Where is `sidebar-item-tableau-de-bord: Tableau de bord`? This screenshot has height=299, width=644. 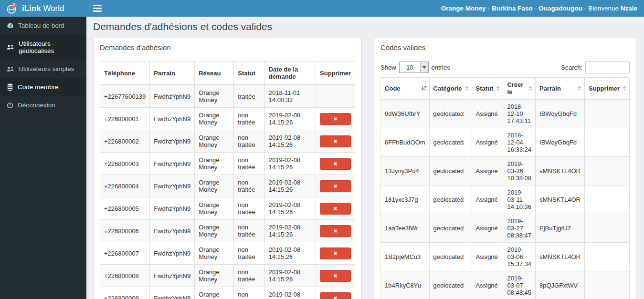 sidebar-item-tableau-de-bord: Tableau de bord is located at coordinates (43, 26).